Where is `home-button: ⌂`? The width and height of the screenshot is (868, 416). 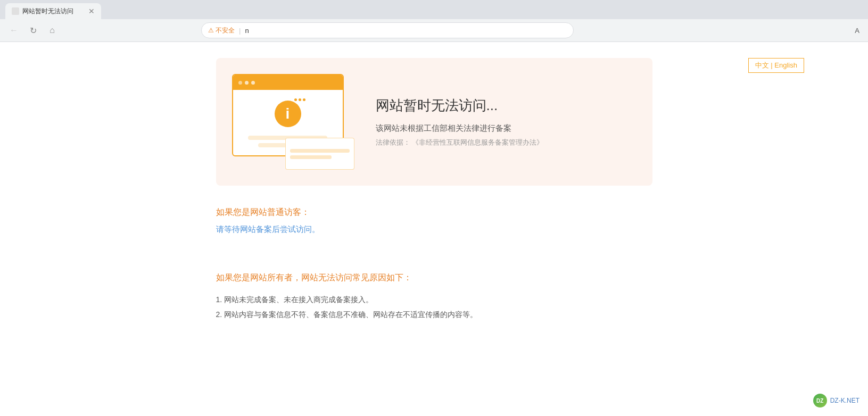 home-button: ⌂ is located at coordinates (52, 30).